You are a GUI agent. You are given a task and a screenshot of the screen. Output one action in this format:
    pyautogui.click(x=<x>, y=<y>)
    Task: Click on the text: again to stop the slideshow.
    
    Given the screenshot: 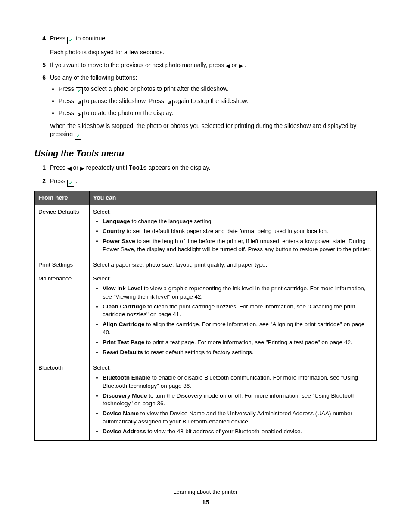 What is the action you would take?
    pyautogui.click(x=212, y=101)
    